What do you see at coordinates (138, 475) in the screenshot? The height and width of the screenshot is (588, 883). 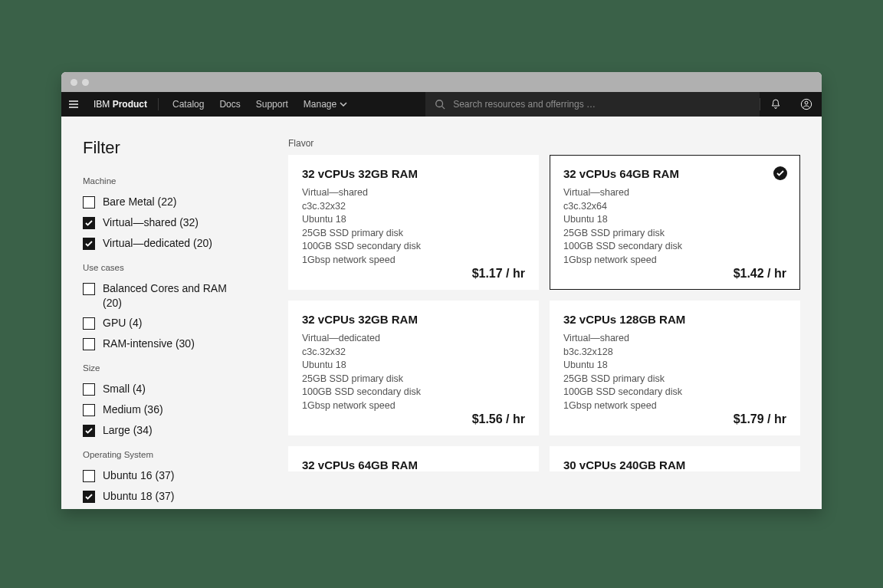 I see `filter-label: Ubuntu 16 (37)` at bounding box center [138, 475].